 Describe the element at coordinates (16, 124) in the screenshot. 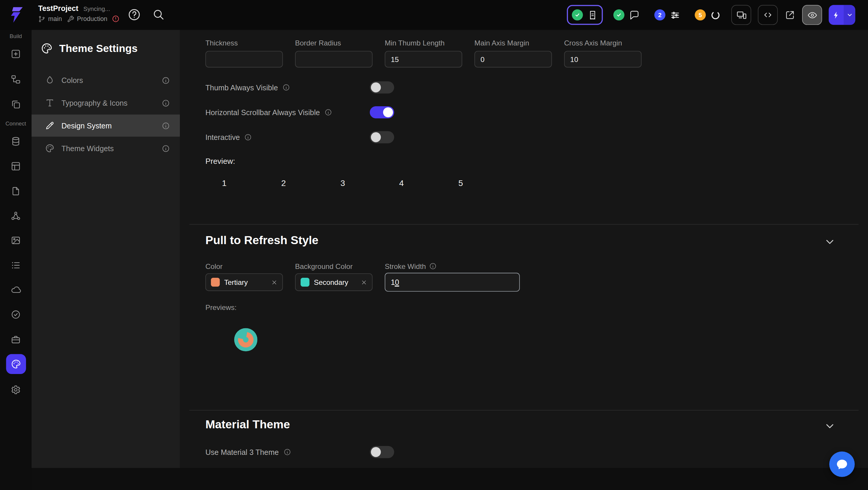

I see `connect-section-label: Connect` at that location.